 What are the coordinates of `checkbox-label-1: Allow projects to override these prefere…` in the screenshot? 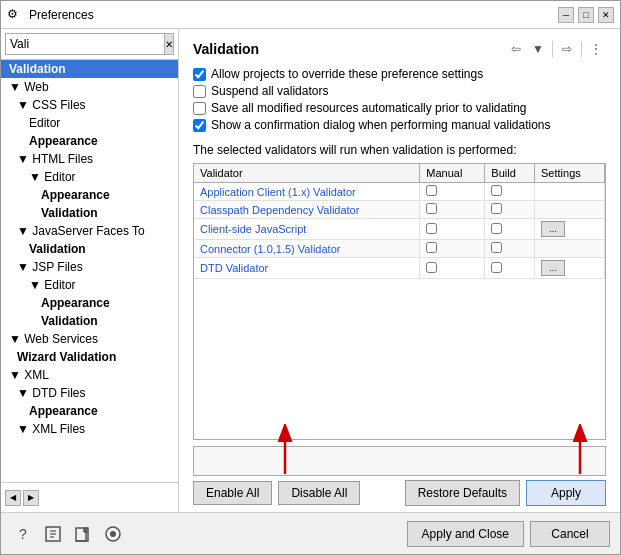 It's located at (347, 74).